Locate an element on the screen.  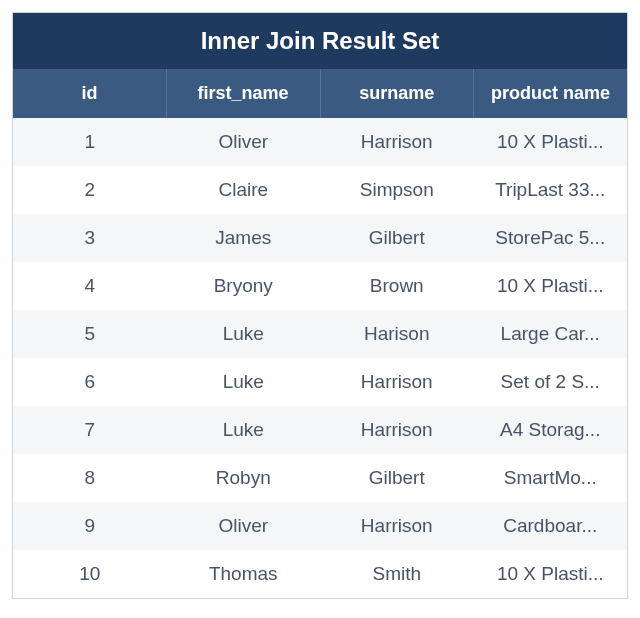
cell-id: 8 is located at coordinates (90, 478).